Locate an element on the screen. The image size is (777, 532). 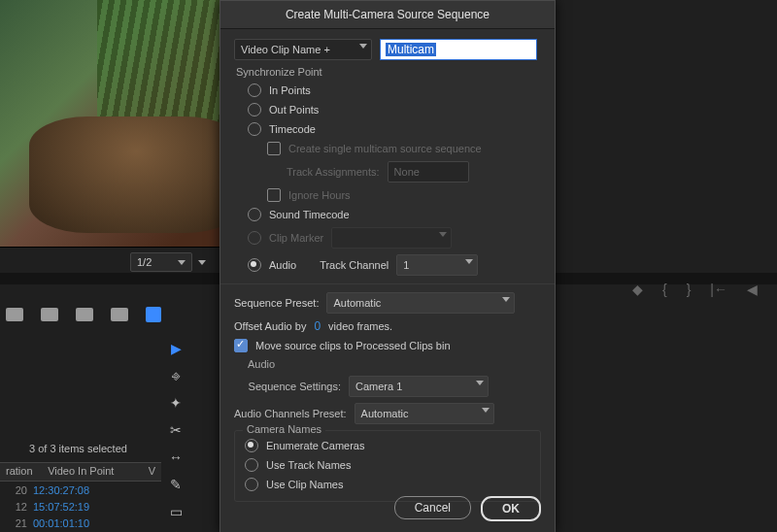
selection-tool-icon: ▶ is located at coordinates (176, 349).